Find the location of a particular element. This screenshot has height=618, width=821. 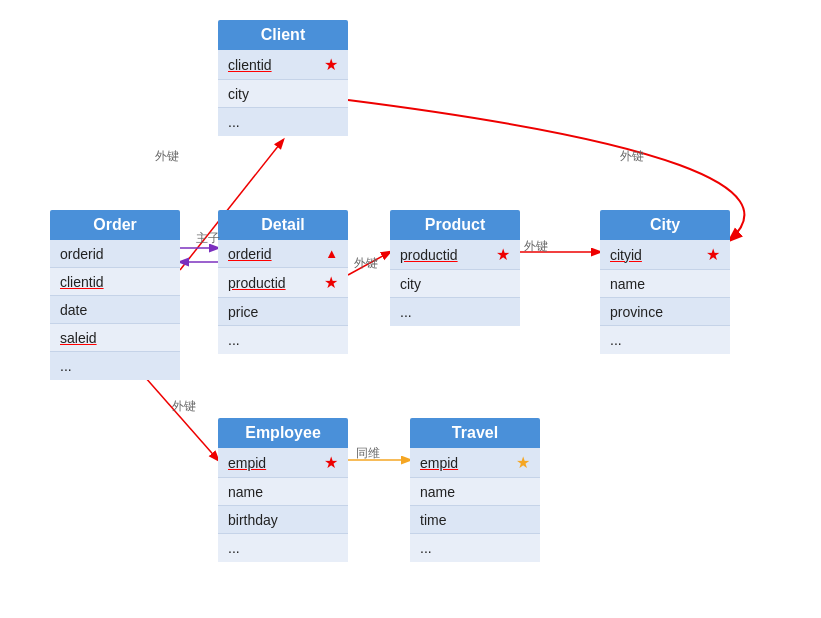

table-employee: Employee empid ★ name birthday ... is located at coordinates (283, 490).